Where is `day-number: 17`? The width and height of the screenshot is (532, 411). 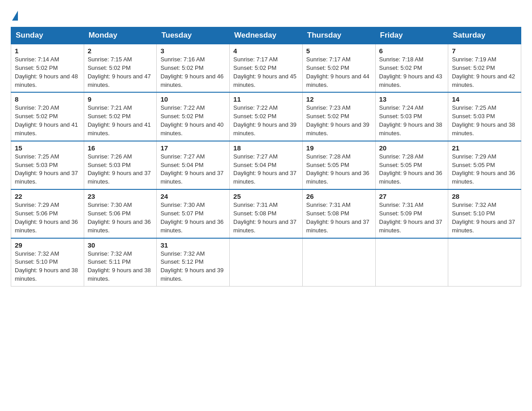
day-number: 17 is located at coordinates (193, 148).